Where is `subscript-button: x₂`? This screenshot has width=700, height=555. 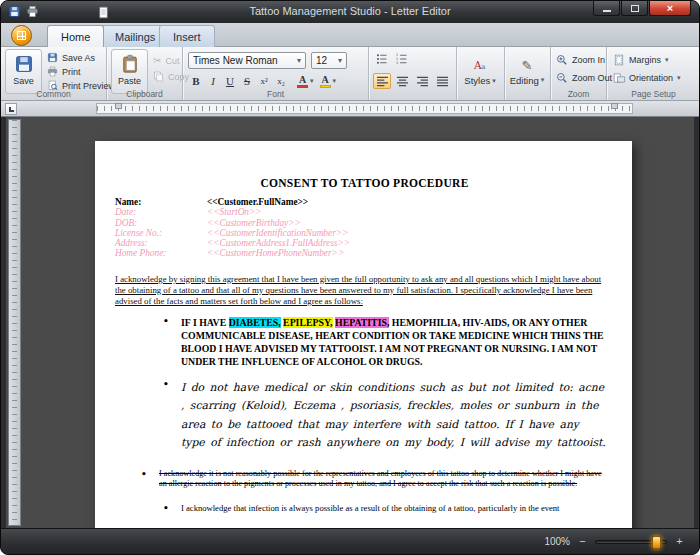
subscript-button: x₂ is located at coordinates (281, 81).